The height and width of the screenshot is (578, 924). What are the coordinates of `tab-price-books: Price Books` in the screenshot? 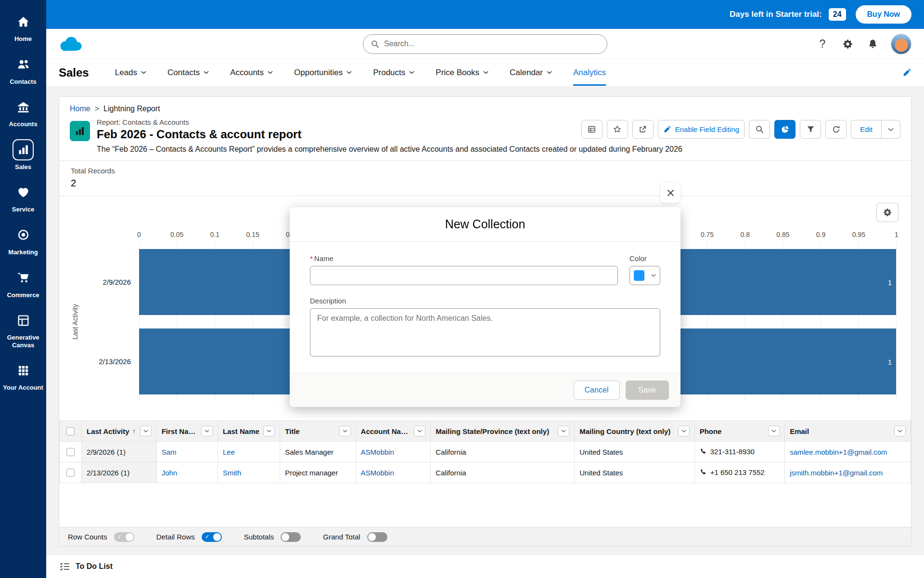 It's located at (462, 72).